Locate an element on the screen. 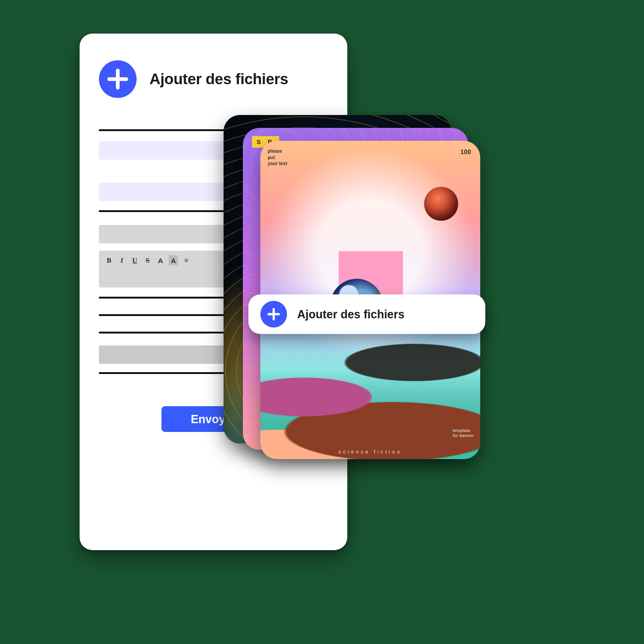 Image resolution: width=644 pixels, height=644 pixels. planet-icon is located at coordinates (441, 204).